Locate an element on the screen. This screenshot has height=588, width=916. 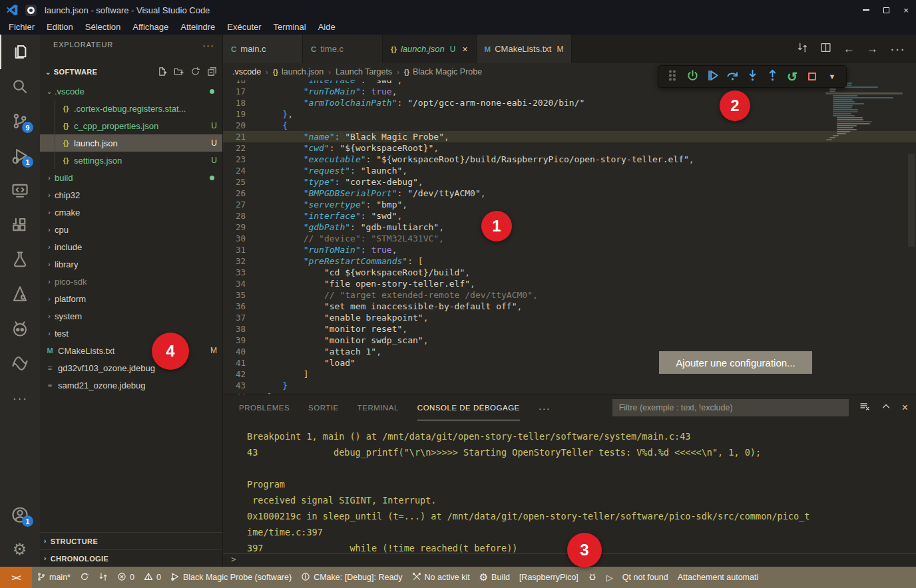
collapse-all-icon is located at coordinates (212, 72).